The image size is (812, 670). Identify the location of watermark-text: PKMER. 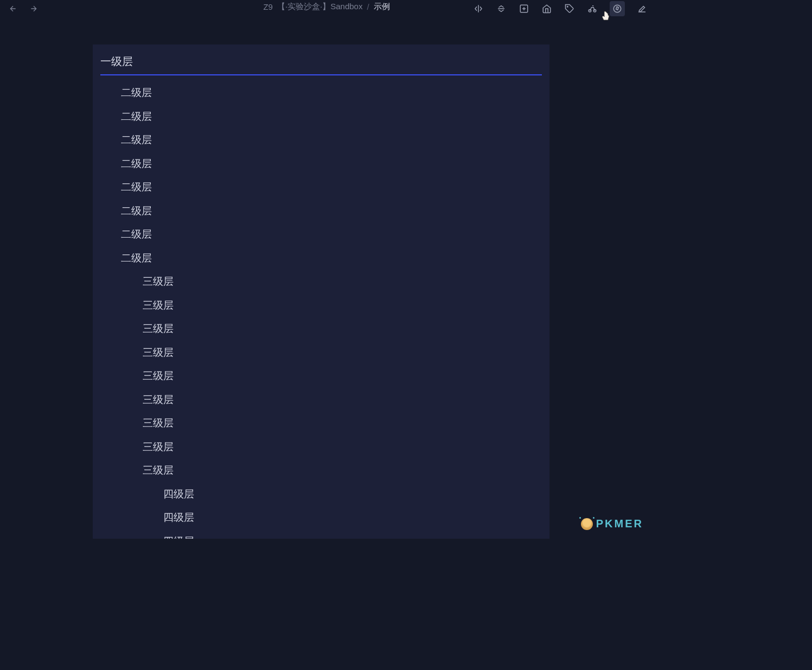
(619, 524).